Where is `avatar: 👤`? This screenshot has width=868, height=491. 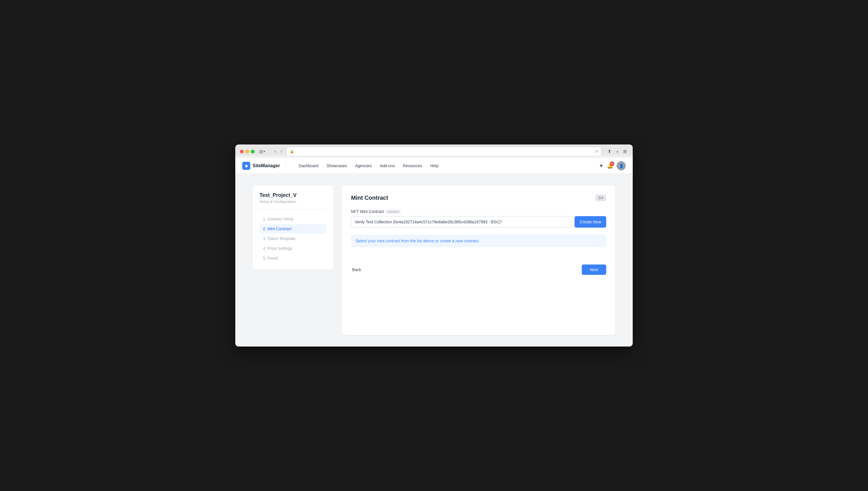
avatar: 👤 is located at coordinates (621, 166).